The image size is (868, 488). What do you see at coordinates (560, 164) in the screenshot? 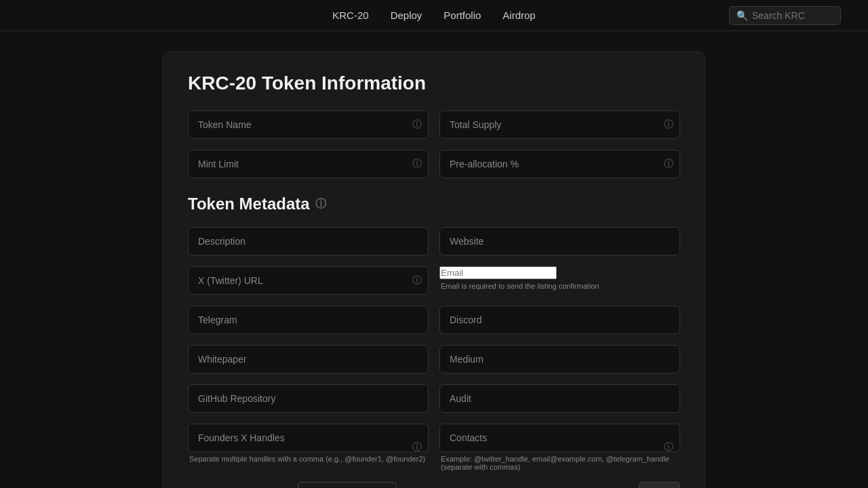
I see `field-preallocation: ⓘ` at bounding box center [560, 164].